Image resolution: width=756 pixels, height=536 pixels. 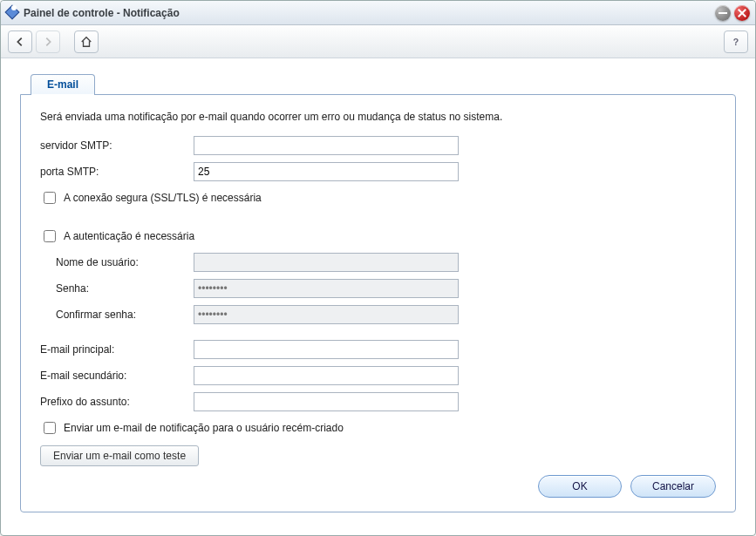 What do you see at coordinates (326, 349) in the screenshot?
I see `primary-email-input` at bounding box center [326, 349].